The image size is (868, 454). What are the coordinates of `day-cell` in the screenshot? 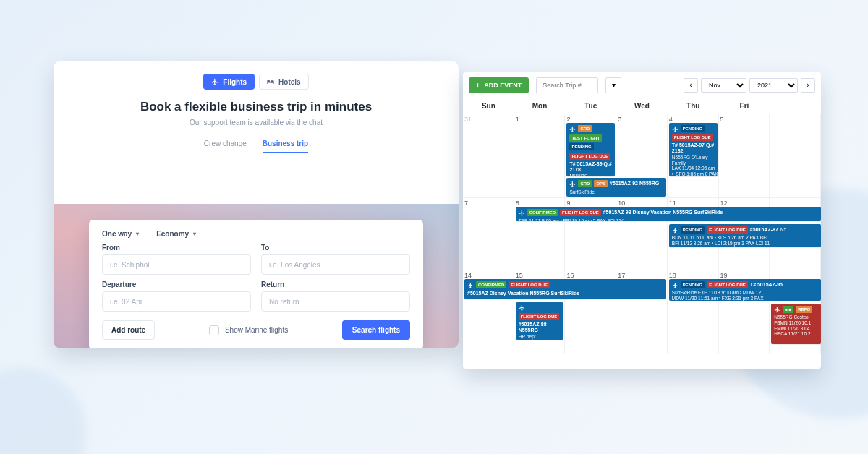 It's located at (796, 156).